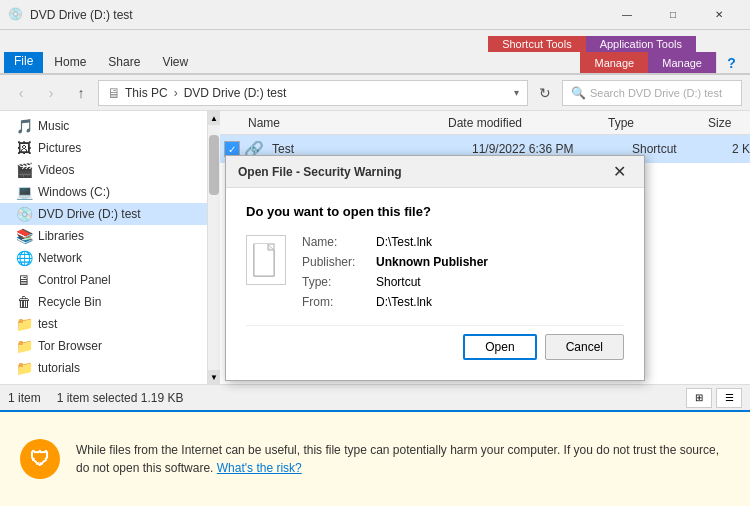 The height and width of the screenshot is (506, 750). I want to click on col-type: Type, so click(654, 123).